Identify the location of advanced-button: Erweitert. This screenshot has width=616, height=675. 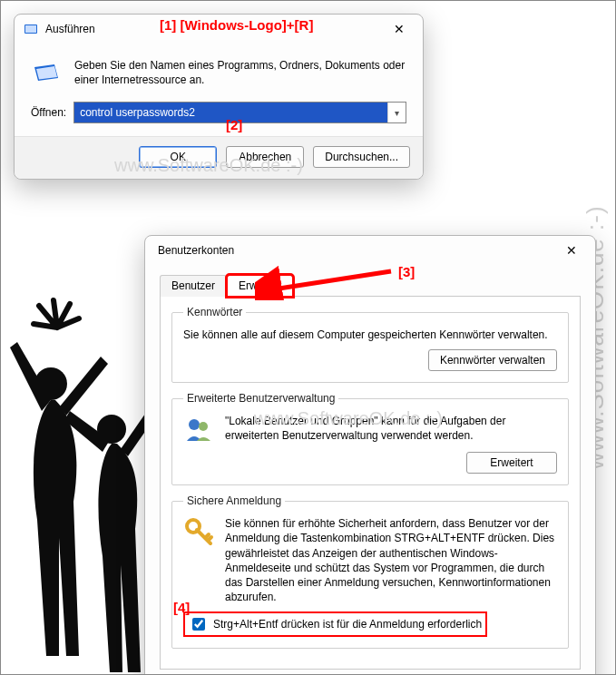
(512, 463).